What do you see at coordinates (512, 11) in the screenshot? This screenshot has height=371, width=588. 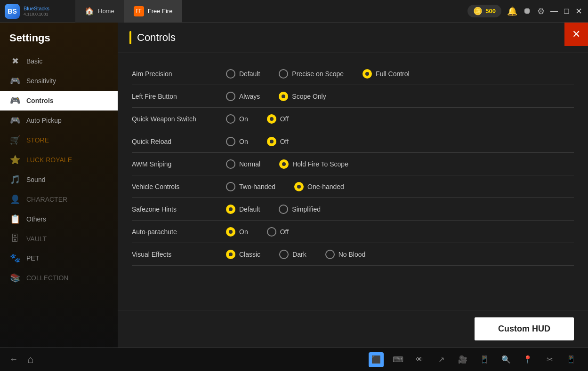 I see `notification-icon: 🔔` at bounding box center [512, 11].